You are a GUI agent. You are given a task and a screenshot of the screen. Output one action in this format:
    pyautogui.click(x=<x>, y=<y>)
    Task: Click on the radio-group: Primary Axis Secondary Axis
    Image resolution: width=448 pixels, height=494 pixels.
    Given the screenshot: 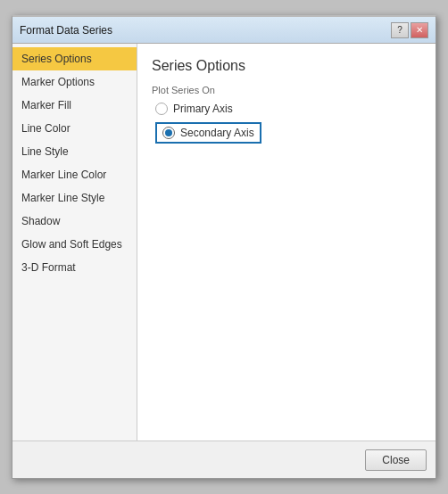 What is the action you would take?
    pyautogui.click(x=286, y=123)
    